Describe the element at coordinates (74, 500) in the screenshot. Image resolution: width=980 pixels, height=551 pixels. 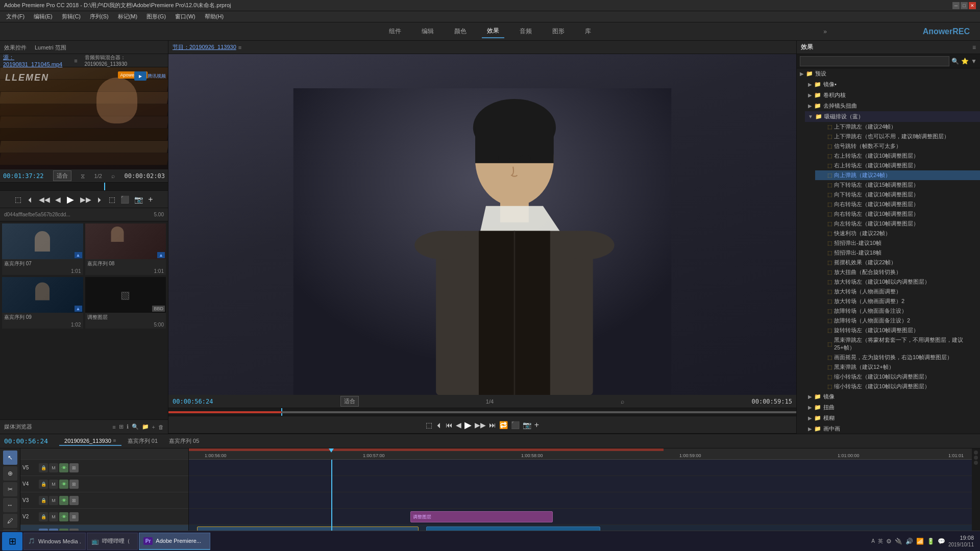
I see `v3-mute: ⊠` at that location.